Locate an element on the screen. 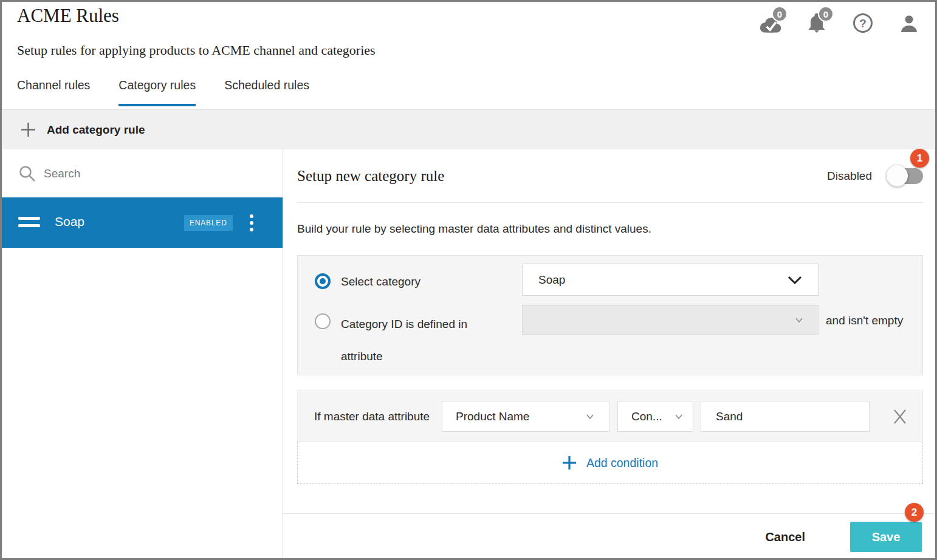 The height and width of the screenshot is (560, 937). remove-condition-icon is located at coordinates (900, 418).